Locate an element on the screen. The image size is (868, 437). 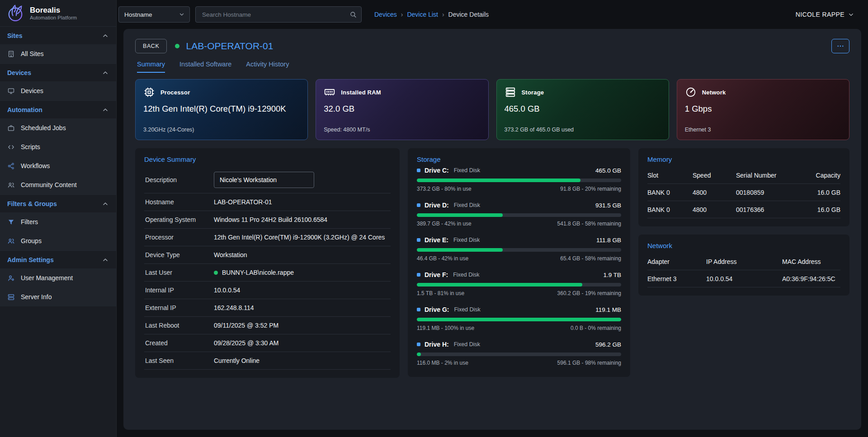
building-icon is located at coordinates (11, 54).